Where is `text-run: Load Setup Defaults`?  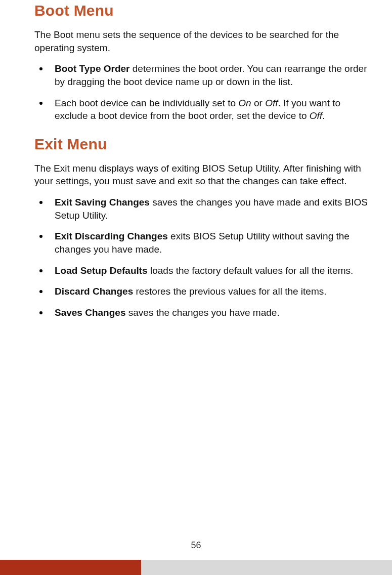 text-run: Load Setup Defaults is located at coordinates (101, 270).